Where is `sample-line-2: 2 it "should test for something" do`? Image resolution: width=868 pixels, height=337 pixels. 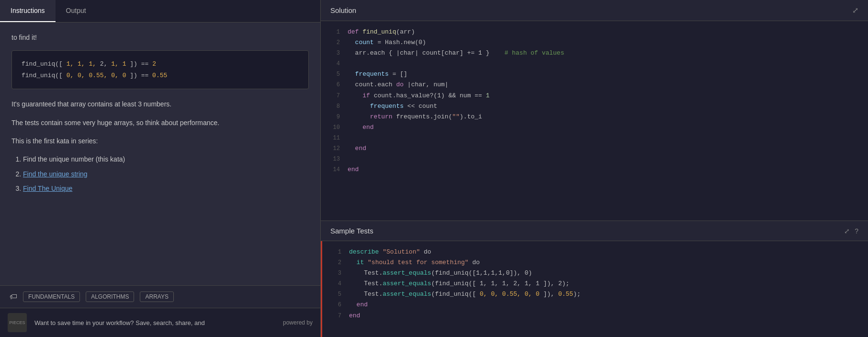
sample-line-2: 2 it "should test for something" do is located at coordinates (595, 263).